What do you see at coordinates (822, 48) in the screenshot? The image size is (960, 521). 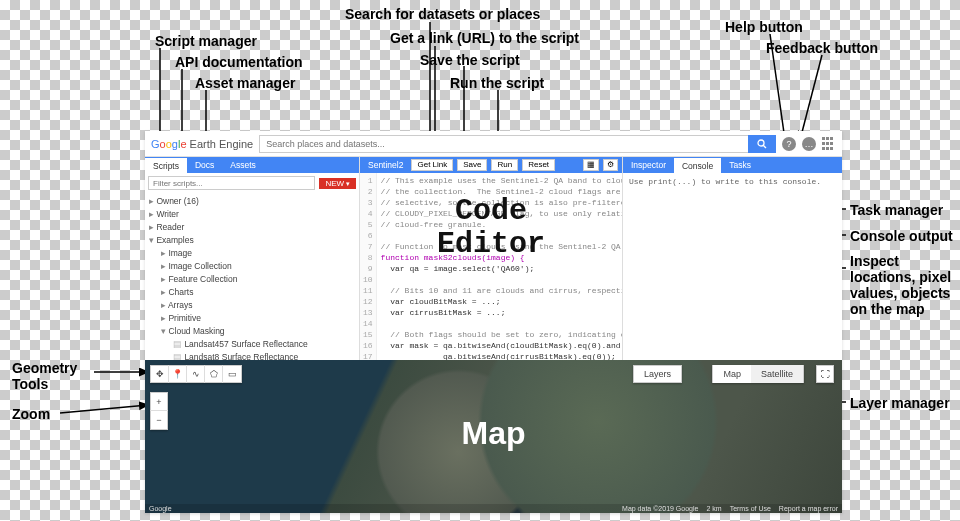 I see `ann-feedback: Feedback button` at bounding box center [822, 48].